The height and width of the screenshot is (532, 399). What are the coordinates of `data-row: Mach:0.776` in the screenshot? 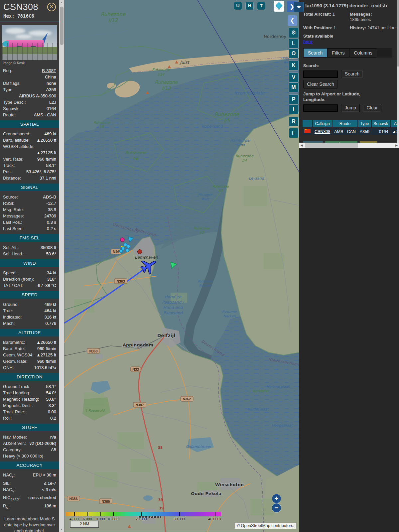 It's located at (30, 323).